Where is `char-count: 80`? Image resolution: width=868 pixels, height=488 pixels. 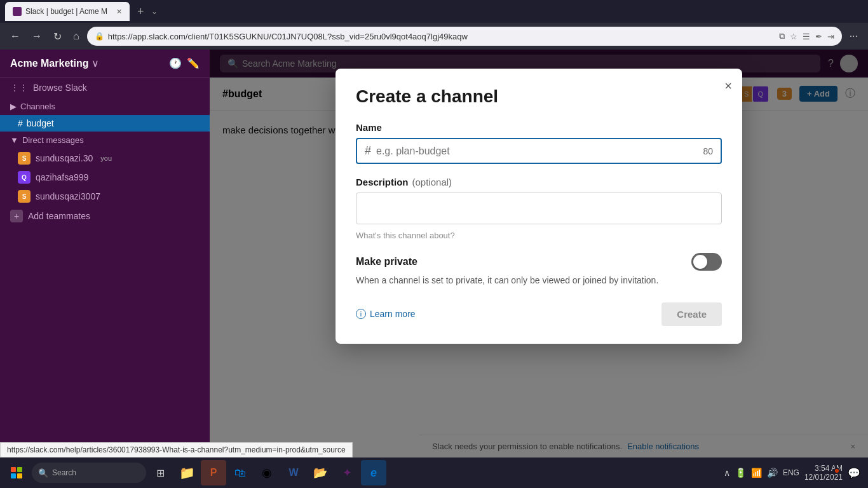 char-count: 80 is located at coordinates (708, 151).